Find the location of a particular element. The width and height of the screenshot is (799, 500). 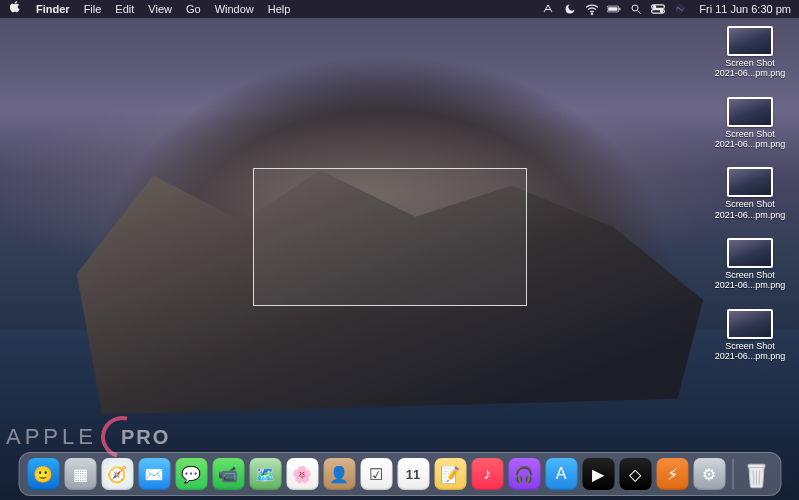

dock-app-launchpad: ▦ is located at coordinates (80, 474).